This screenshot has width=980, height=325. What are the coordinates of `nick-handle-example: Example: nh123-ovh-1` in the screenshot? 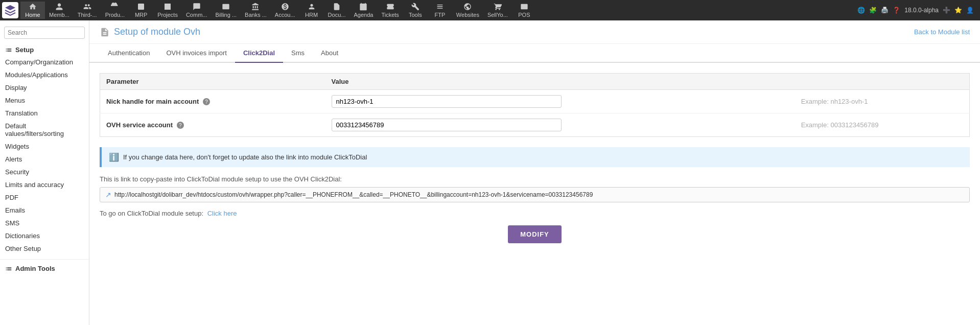 It's located at (882, 102).